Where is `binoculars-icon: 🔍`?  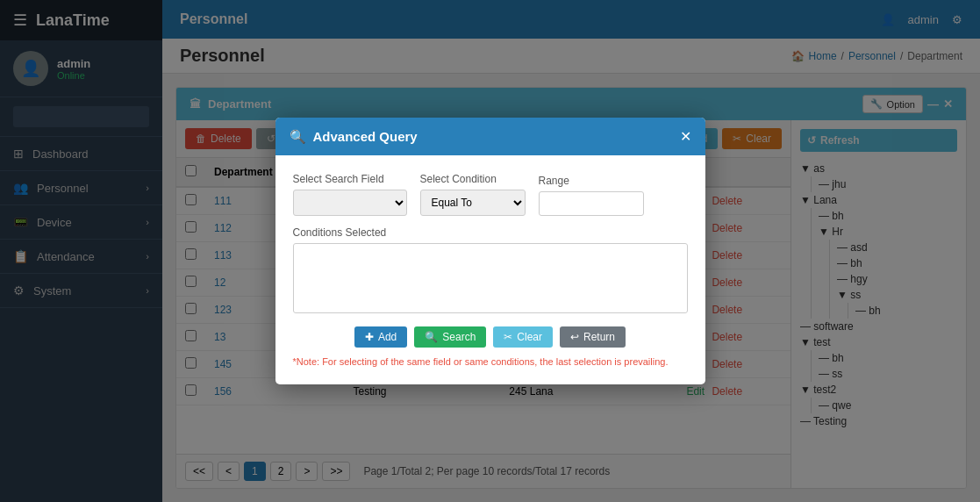
binoculars-icon: 🔍 is located at coordinates (298, 137).